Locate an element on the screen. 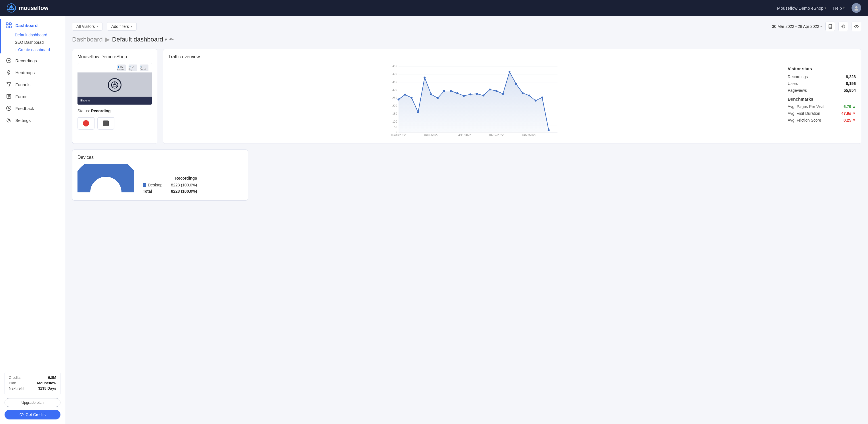  stat-row-recordings: Recordings 8,223 is located at coordinates (822, 77).